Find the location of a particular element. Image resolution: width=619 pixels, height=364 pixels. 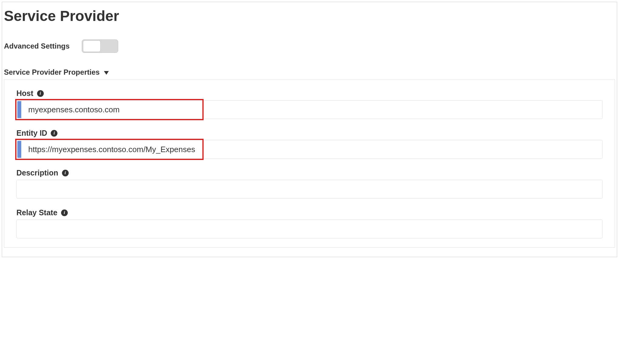

description-label-row: Description i is located at coordinates (309, 173).